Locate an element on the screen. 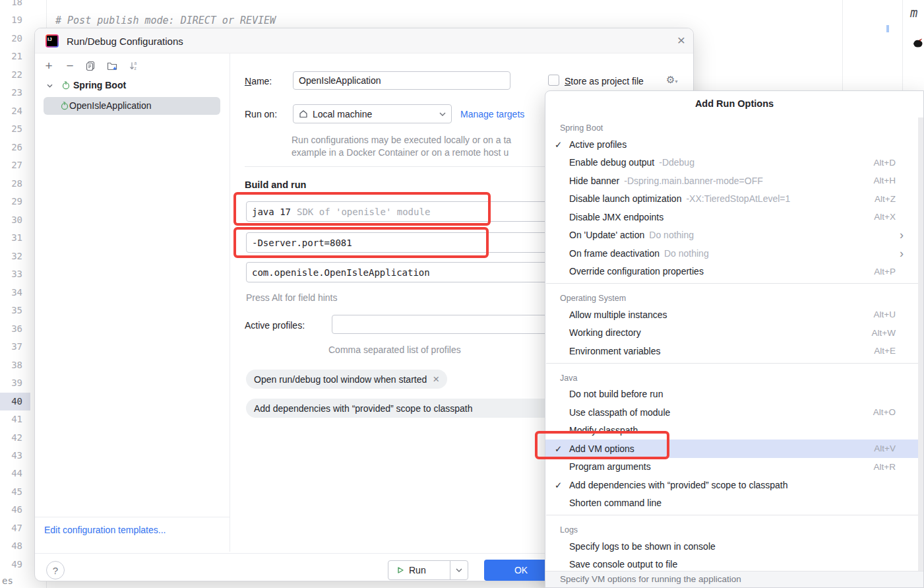 The width and height of the screenshot is (924, 588). menu-item-label: Use classpath of module is located at coordinates (620, 412).